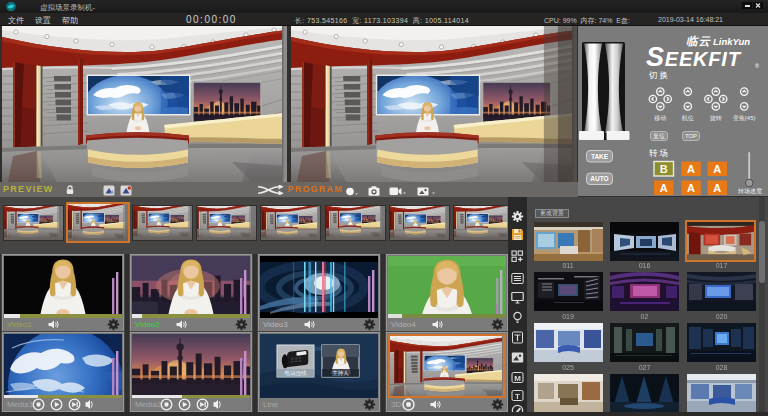 This screenshot has width=768, height=416. What do you see at coordinates (660, 153) in the screenshot?
I see `svg-text: 转场` at bounding box center [660, 153].